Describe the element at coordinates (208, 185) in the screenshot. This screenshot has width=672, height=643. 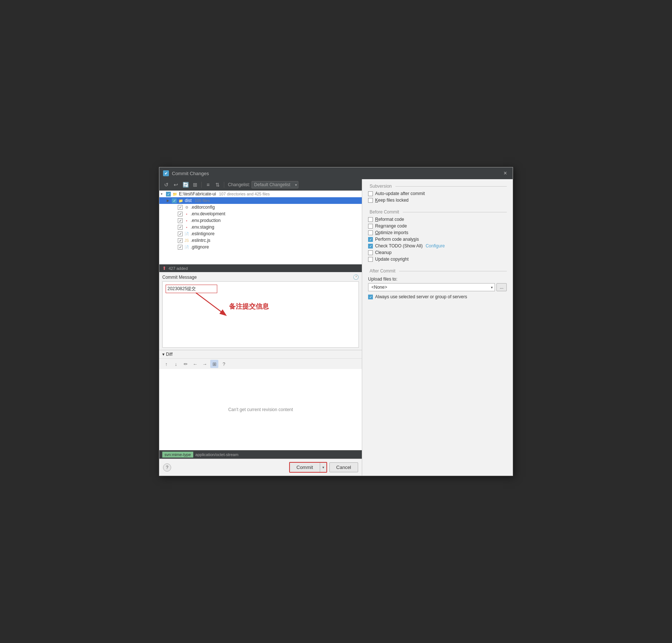
I see `toolbar-collapse-btn: ≡` at that location.